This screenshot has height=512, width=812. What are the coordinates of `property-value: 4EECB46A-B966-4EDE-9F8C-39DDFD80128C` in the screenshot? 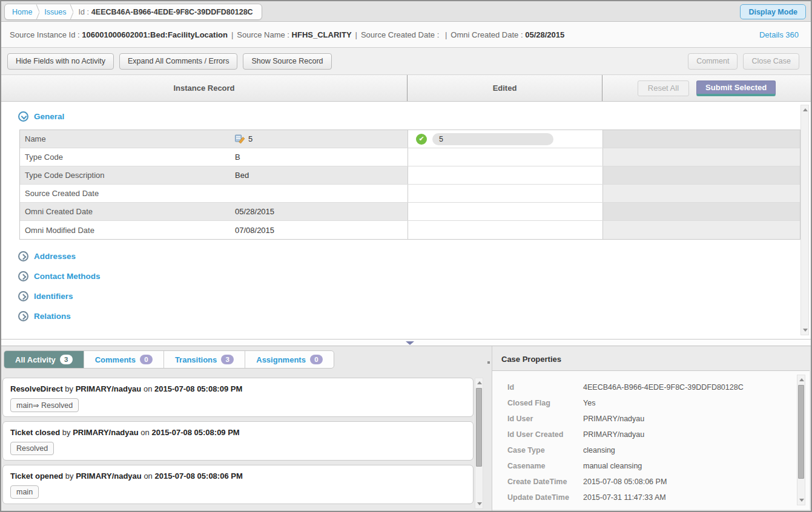 It's located at (664, 387).